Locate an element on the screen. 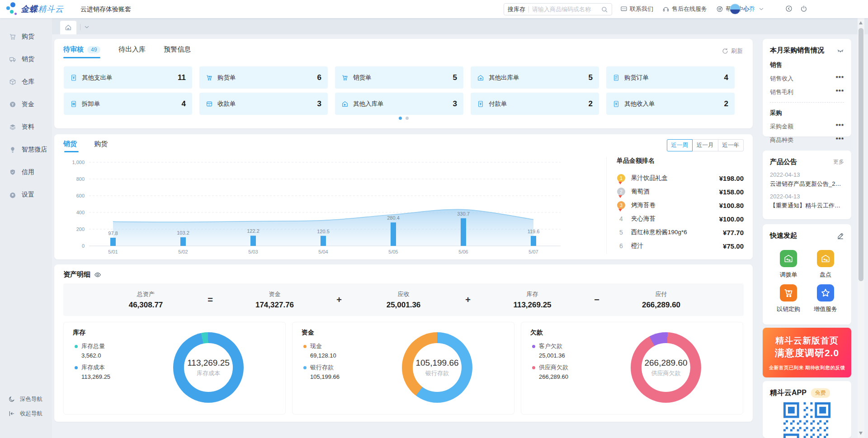 The image size is (868, 438). sidebar-item-销货: 销货 is located at coordinates (26, 59).